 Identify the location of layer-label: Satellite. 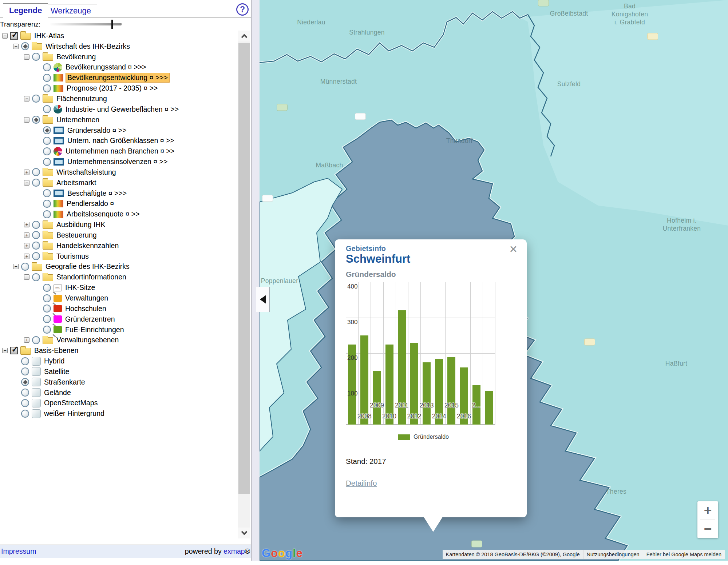
(56, 372).